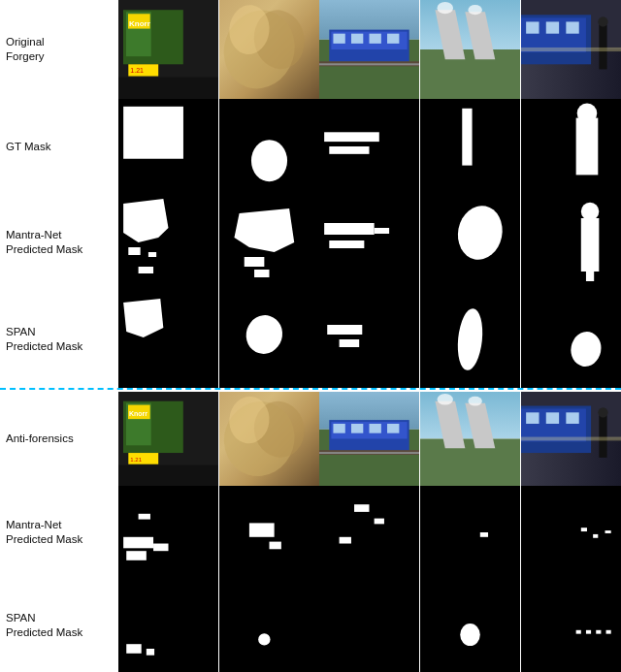 The image size is (621, 672). I want to click on images-antiforensics, so click(370, 438).